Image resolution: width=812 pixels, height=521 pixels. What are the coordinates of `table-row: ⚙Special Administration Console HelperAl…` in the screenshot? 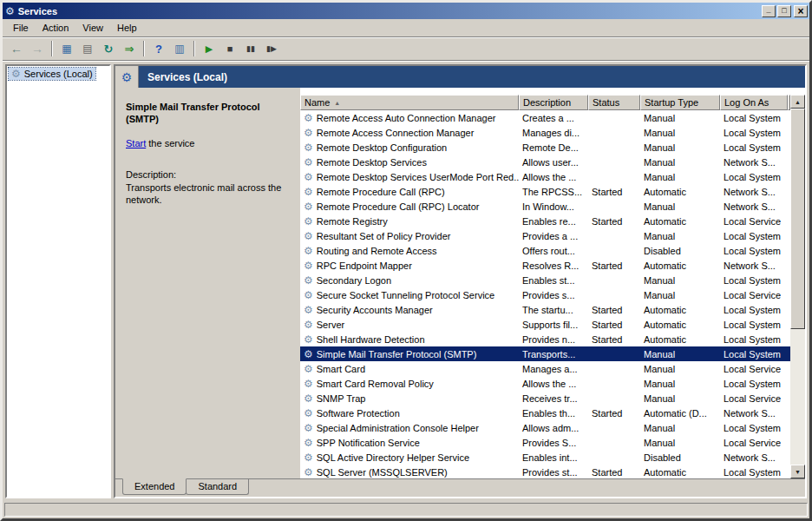 It's located at (545, 427).